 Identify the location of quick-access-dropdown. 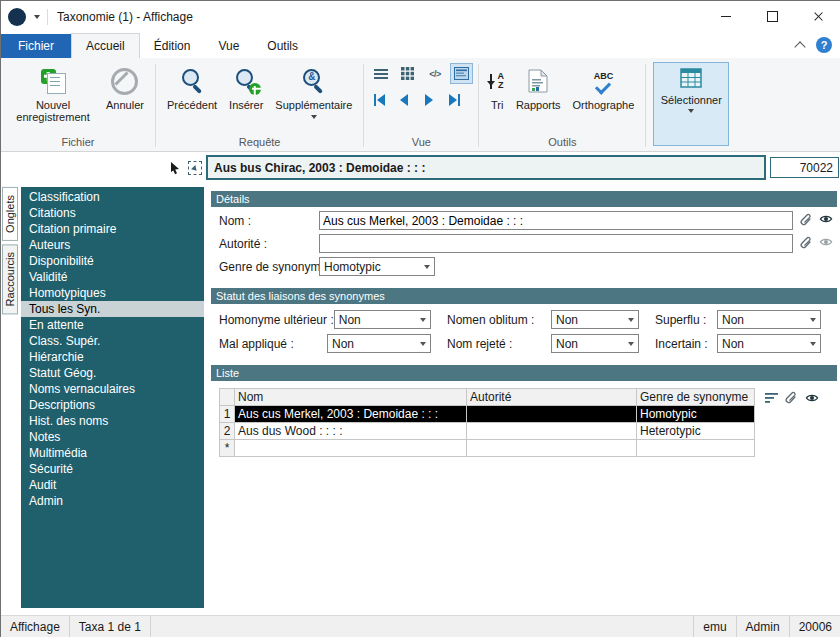
(37, 16).